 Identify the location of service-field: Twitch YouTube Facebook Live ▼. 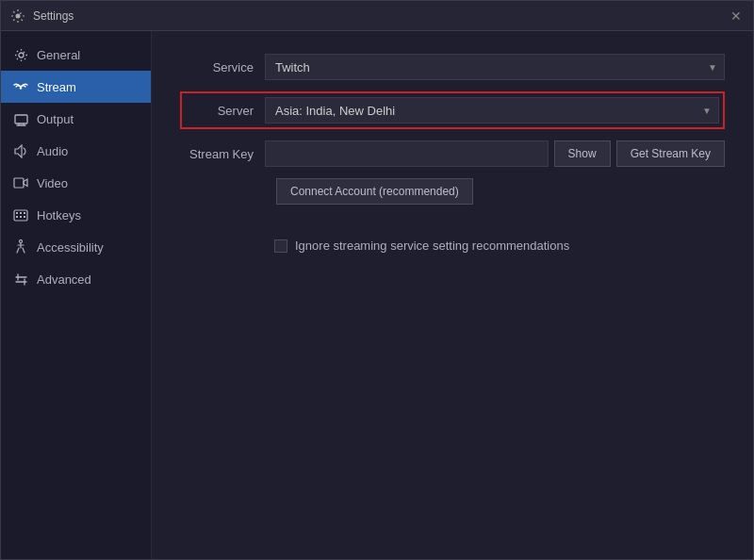
(495, 67).